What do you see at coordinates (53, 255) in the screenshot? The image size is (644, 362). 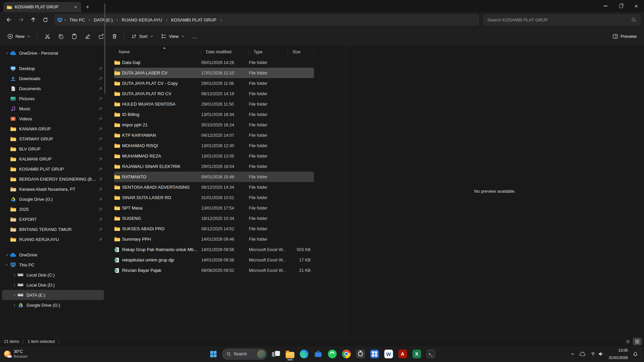 I see `sidebar-item: › OneDrive` at bounding box center [53, 255].